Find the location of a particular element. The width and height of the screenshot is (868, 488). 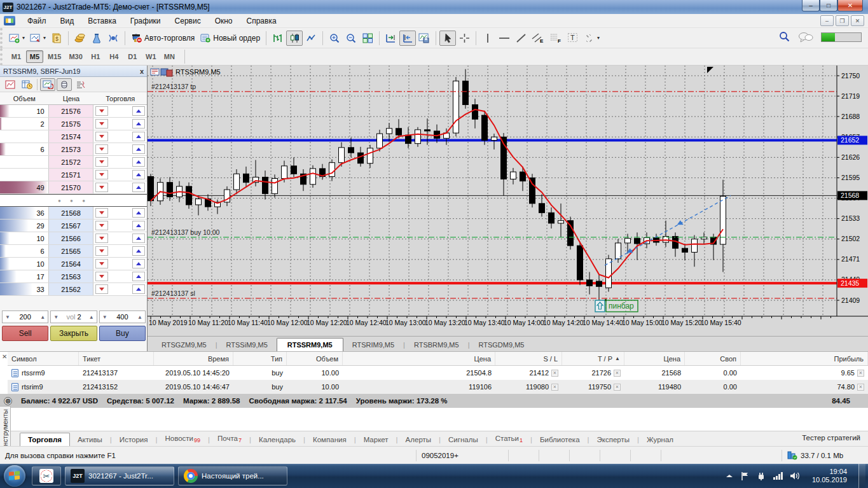

dom-depth-mode-button is located at coordinates (64, 85).